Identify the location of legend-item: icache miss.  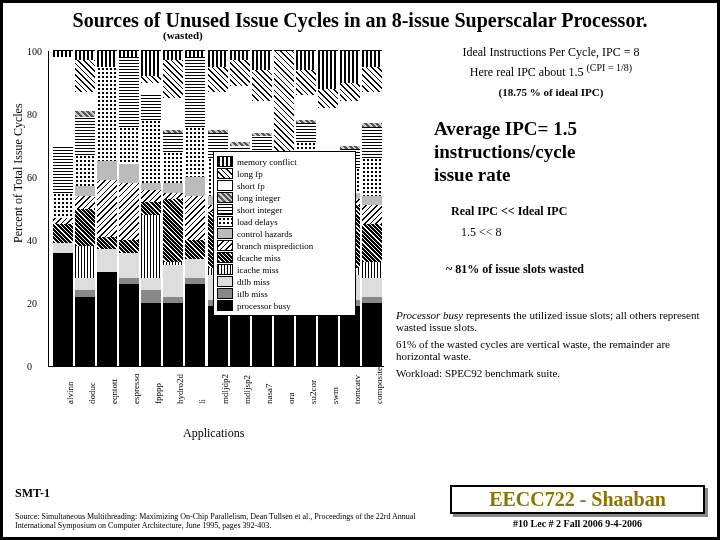
(284, 270).